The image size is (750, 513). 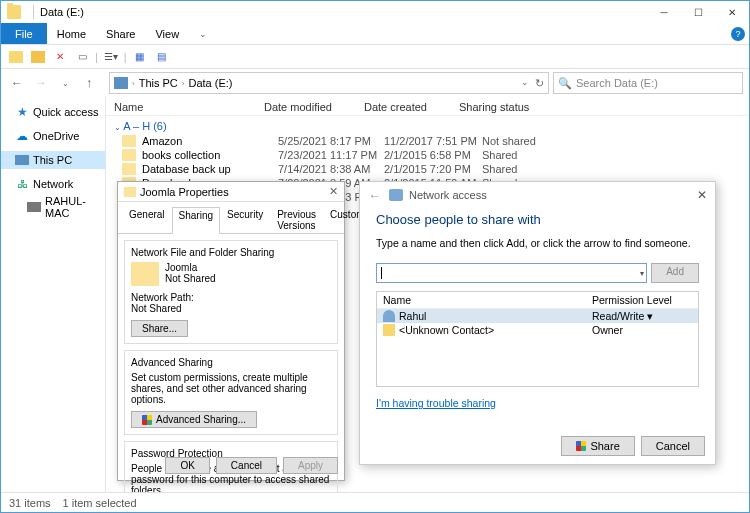 I want to click on tab-security: Security, so click(x=245, y=220).